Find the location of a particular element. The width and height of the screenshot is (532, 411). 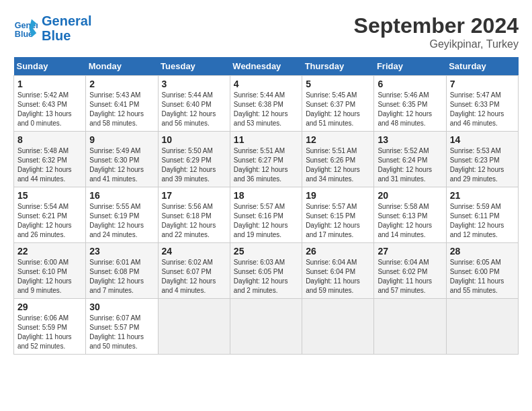

calendar-cell: 2Sunrise: 5:43 AM Sunset: 6:41 PM Daylig… is located at coordinates (122, 103).